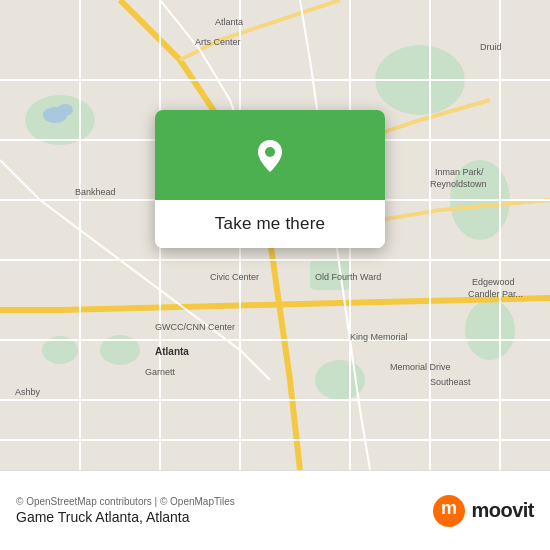 Image resolution: width=550 pixels, height=550 pixels. What do you see at coordinates (379, 337) in the screenshot?
I see `svg-text: King Memorial` at bounding box center [379, 337].